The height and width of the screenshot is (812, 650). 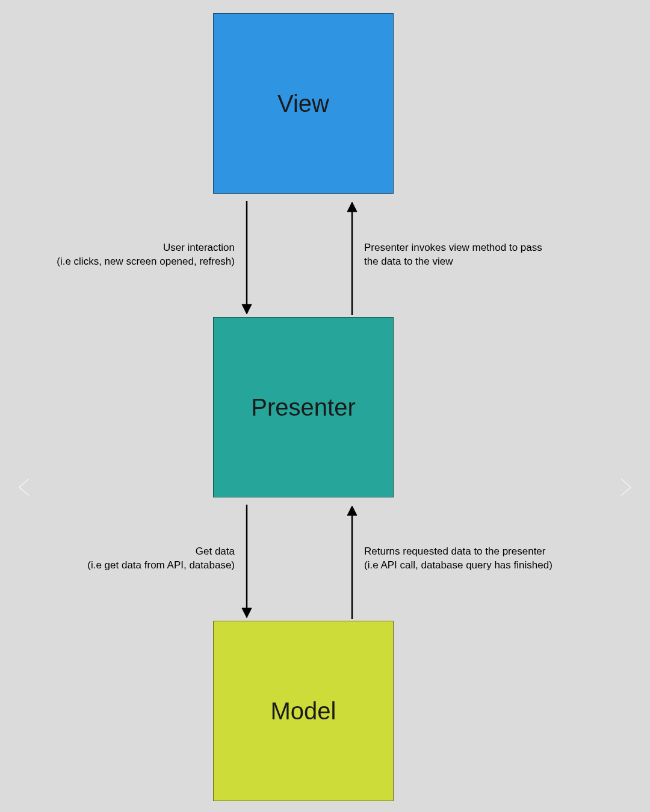 I want to click on view-label: View, so click(x=303, y=103).